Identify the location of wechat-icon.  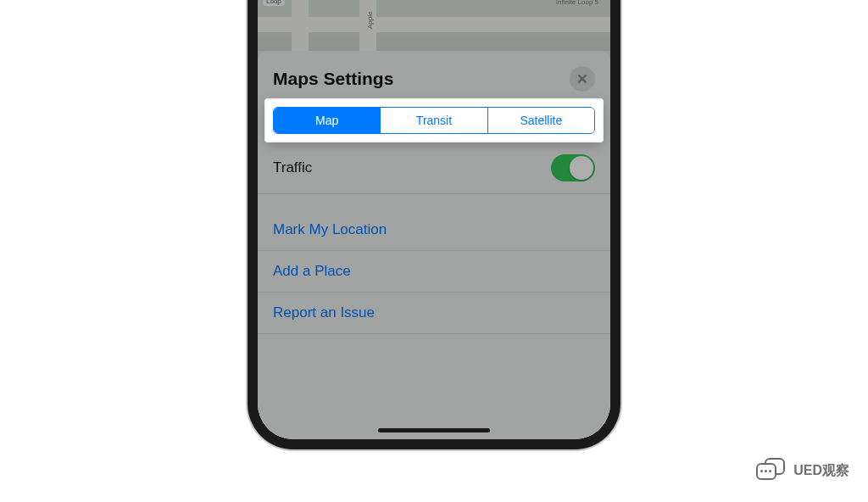
(771, 471).